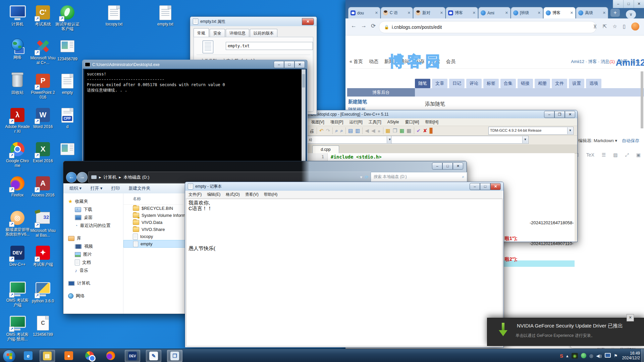 The width and height of the screenshot is (644, 362). What do you see at coordinates (90, 356) in the screenshot?
I see `taskbar-chrome` at bounding box center [90, 356].